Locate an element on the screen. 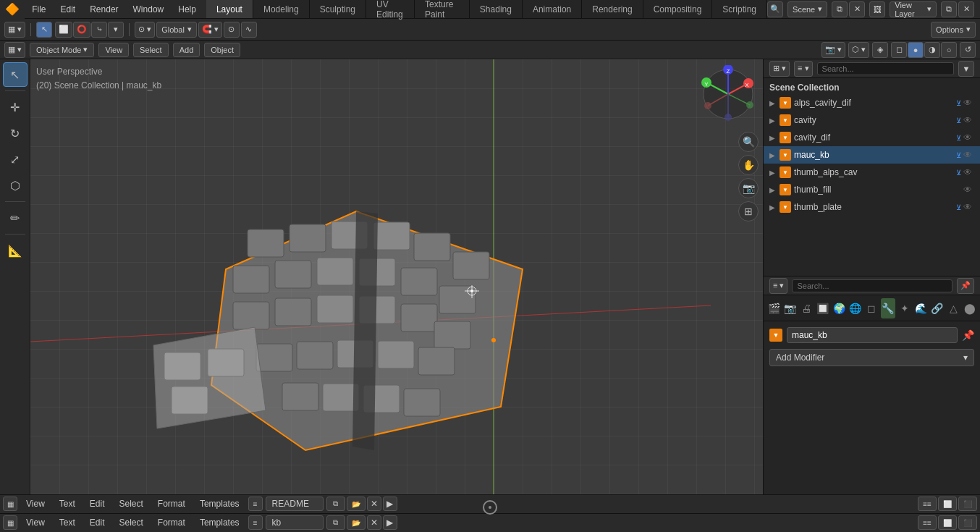 Image resolution: width=980 pixels, height=532 pixels. bp2-select-menu: Select is located at coordinates (132, 523).